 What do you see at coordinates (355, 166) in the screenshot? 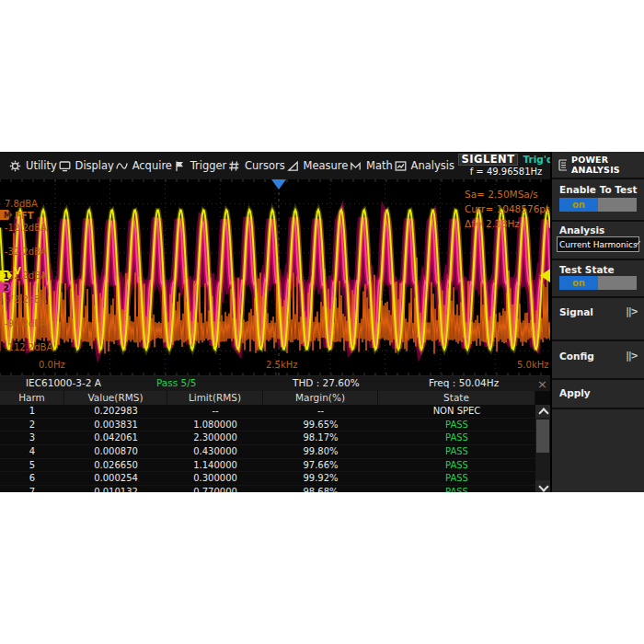
I see `math-icon` at bounding box center [355, 166].